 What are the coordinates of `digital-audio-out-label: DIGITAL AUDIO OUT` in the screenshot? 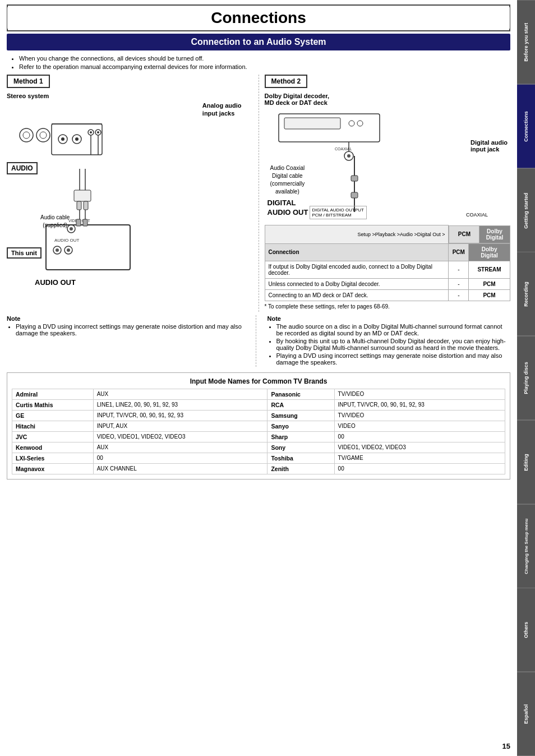 It's located at (288, 208).